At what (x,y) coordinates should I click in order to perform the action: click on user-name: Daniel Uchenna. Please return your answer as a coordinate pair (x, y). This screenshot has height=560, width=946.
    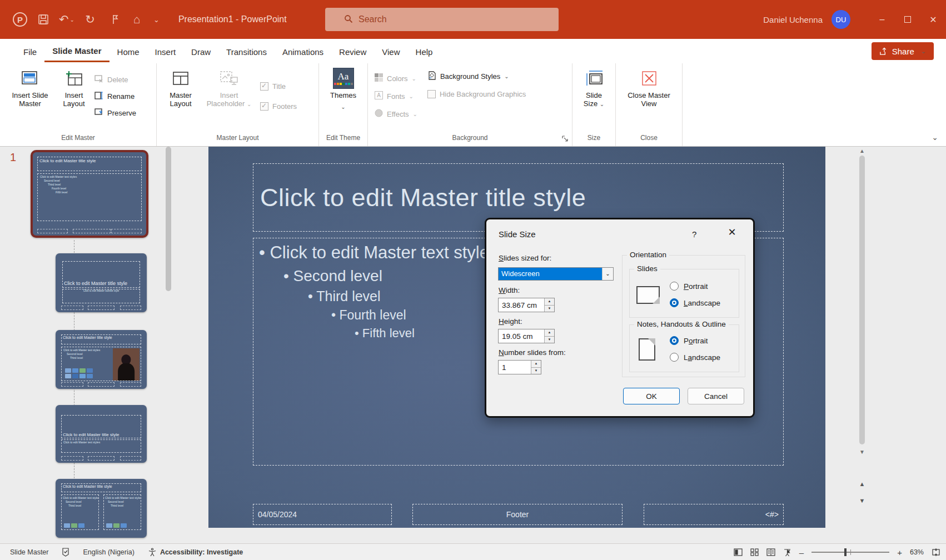
    Looking at the image, I should click on (793, 20).